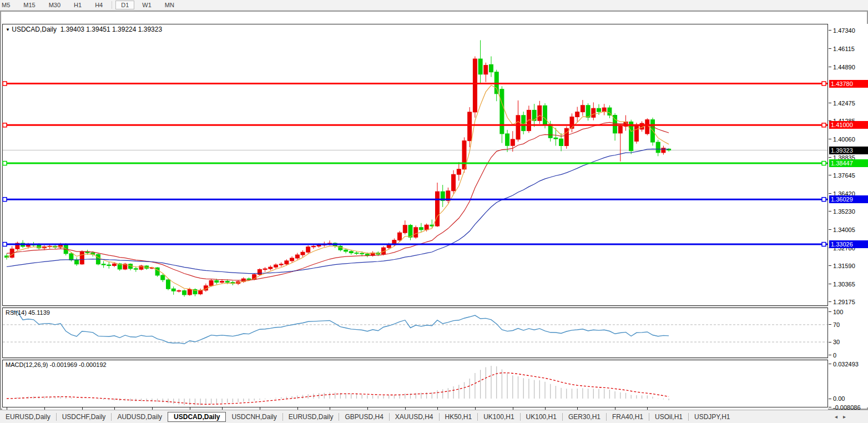 The image size is (868, 423). Describe the element at coordinates (712, 417) in the screenshot. I see `tab-usdjpy-h1: USDJPY,H1` at that location.